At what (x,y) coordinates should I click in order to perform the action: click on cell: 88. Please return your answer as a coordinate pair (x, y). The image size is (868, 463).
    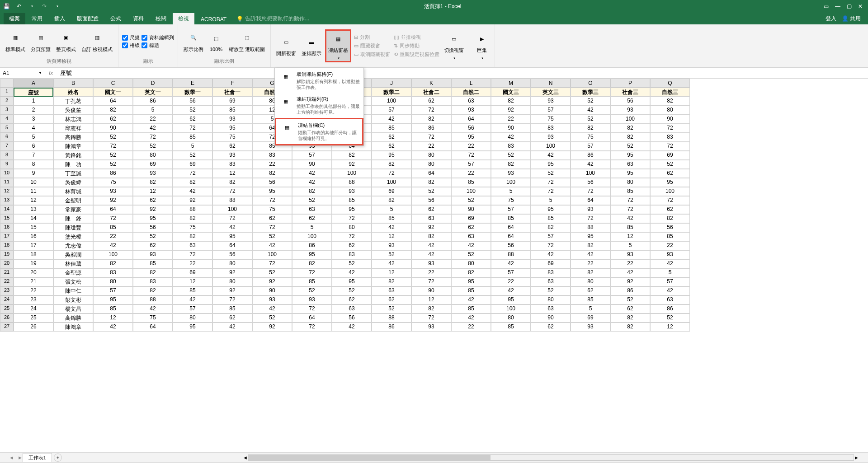
    Looking at the image, I should click on (511, 255).